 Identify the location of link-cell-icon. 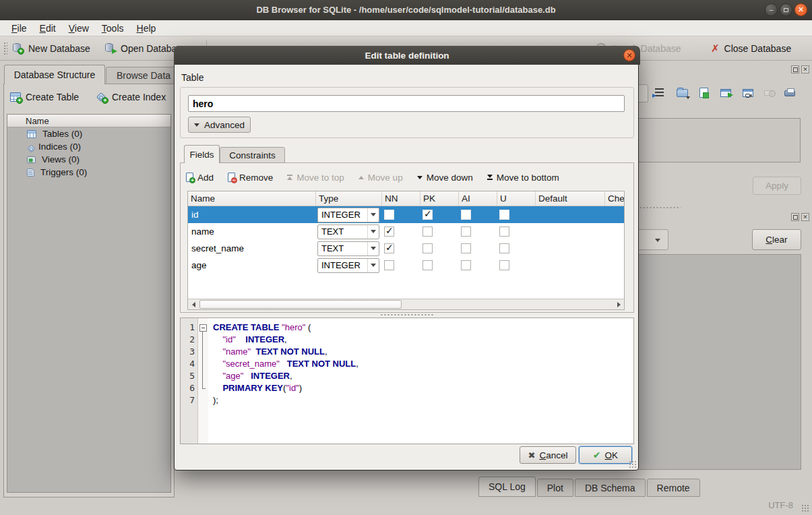
(748, 93).